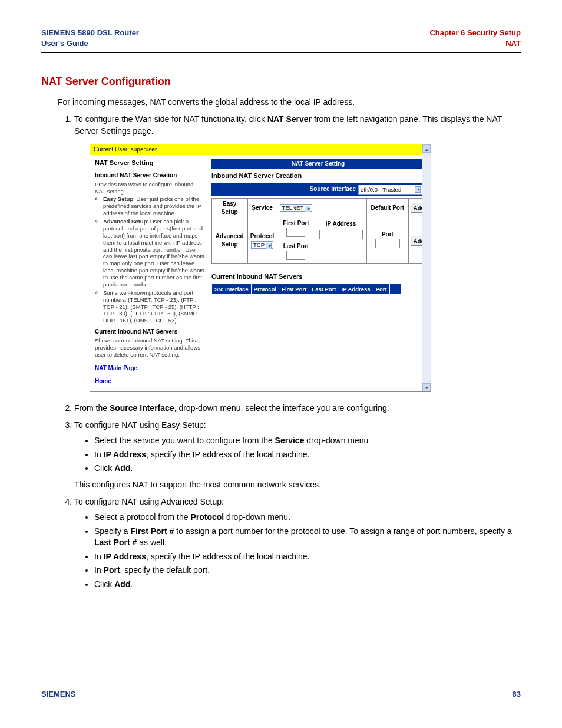  Describe the element at coordinates (297, 409) in the screenshot. I see `step-2: From the Source Interface, drop-down men…` at that location.